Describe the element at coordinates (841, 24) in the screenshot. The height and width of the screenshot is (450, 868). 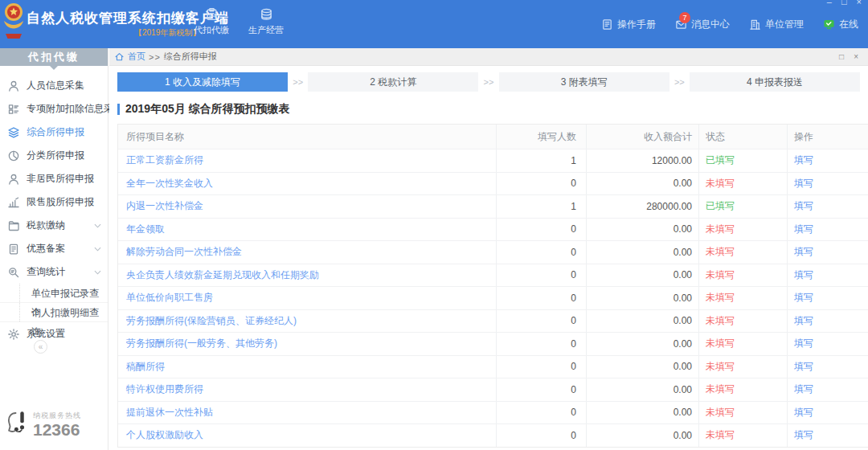
I see `header-tool-3: 在线` at that location.